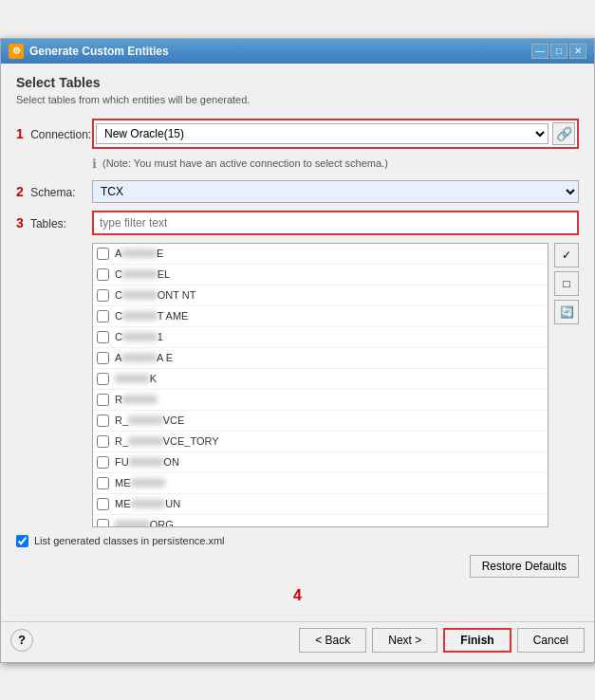  I want to click on table-name: MEXXXXXUN, so click(148, 504).